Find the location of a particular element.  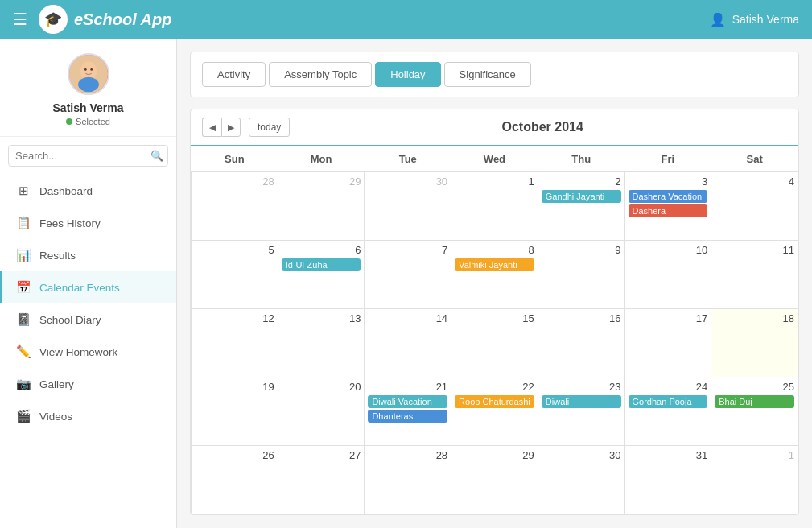

cell-number: 31 is located at coordinates (668, 456).